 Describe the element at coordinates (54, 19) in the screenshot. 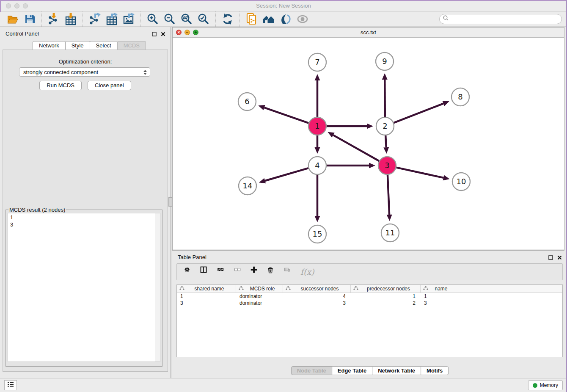

I see `import-network-button` at that location.